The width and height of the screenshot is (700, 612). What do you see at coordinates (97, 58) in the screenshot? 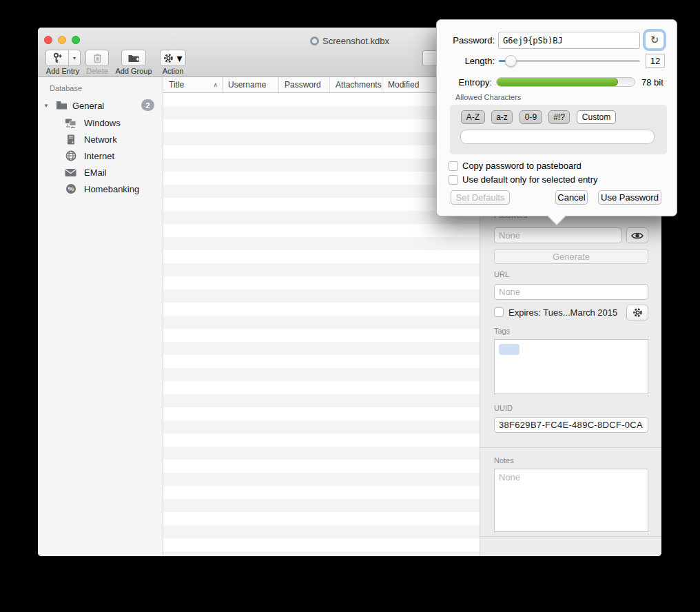
I see `delete-button` at bounding box center [97, 58].